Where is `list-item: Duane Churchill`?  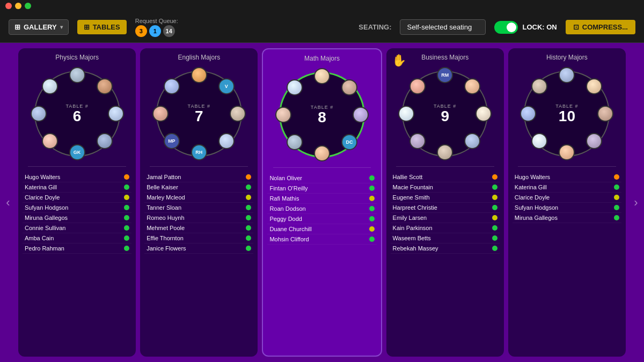 list-item: Duane Churchill is located at coordinates (322, 230).